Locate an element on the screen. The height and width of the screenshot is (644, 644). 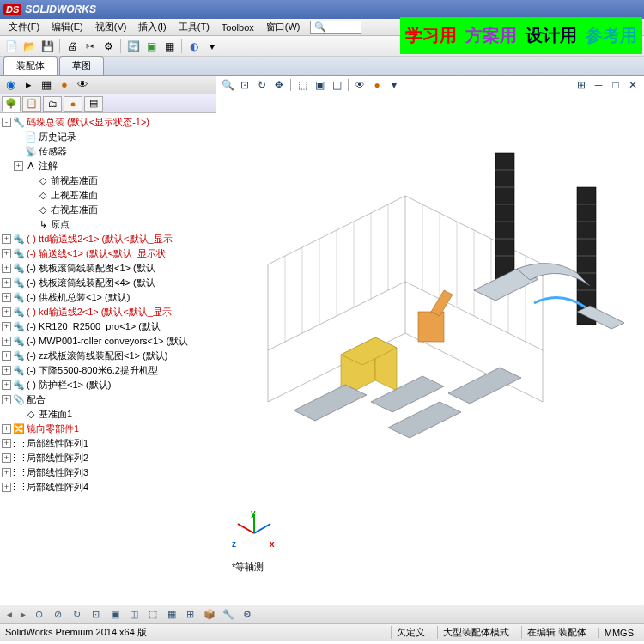
motion-icon: ◫ is located at coordinates (134, 615).